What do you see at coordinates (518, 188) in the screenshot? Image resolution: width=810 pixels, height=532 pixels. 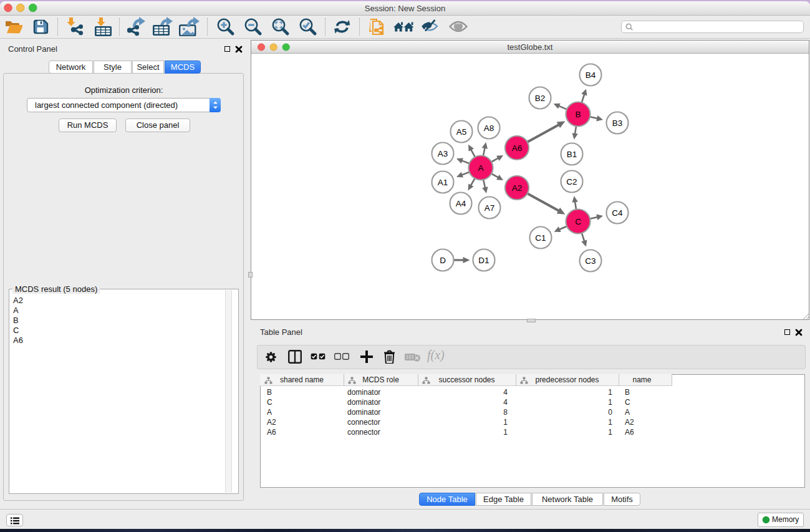 I see `svg-text: A2` at bounding box center [518, 188].